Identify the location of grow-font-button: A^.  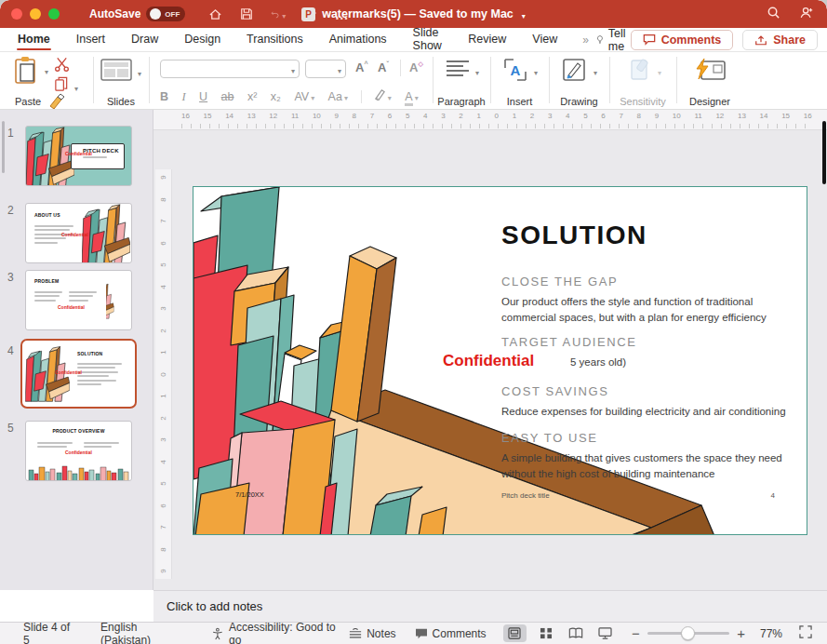
(361, 67).